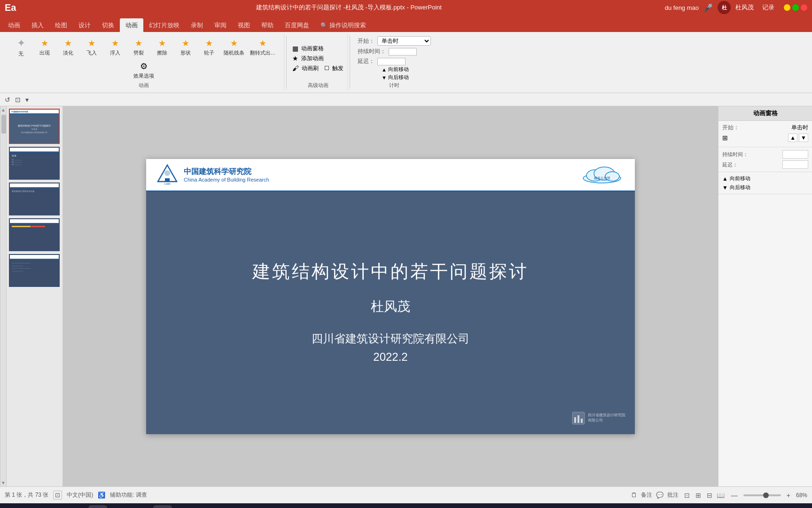 The image size is (812, 508). Describe the element at coordinates (765, 179) in the screenshot. I see `reorder-prev-btn: ▲ 向前移动` at that location.